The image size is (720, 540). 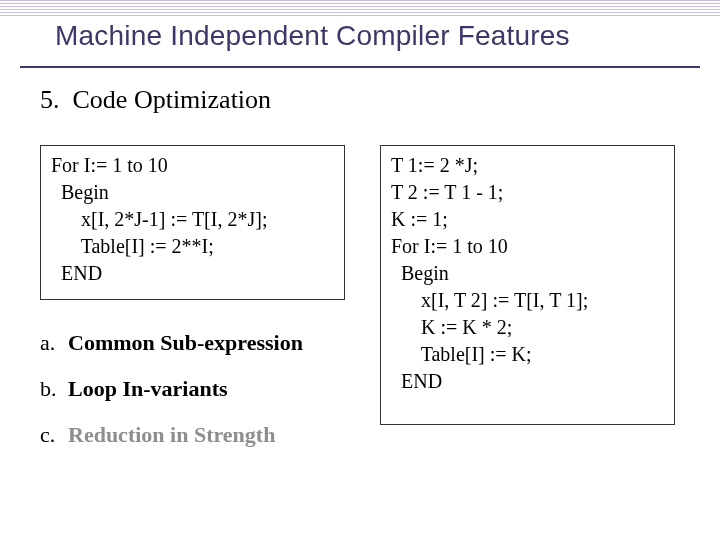 What do you see at coordinates (172, 435) in the screenshot?
I see `list-text-reduction-strength: Reduction in Strength` at bounding box center [172, 435].